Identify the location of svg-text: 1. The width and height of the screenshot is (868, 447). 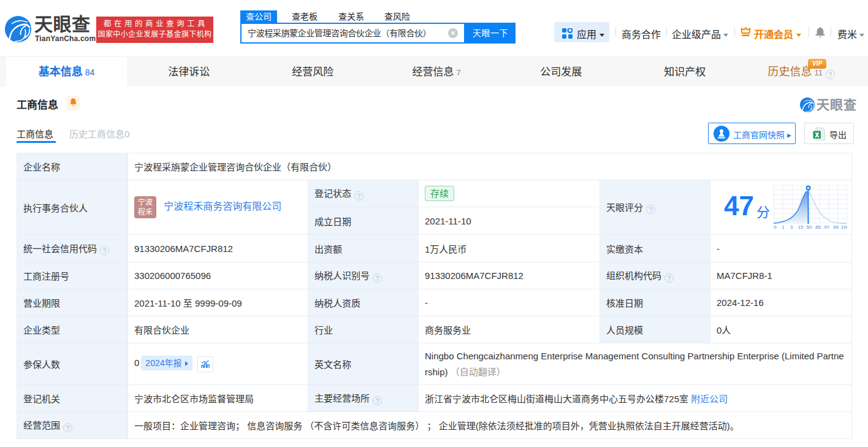
(783, 227).